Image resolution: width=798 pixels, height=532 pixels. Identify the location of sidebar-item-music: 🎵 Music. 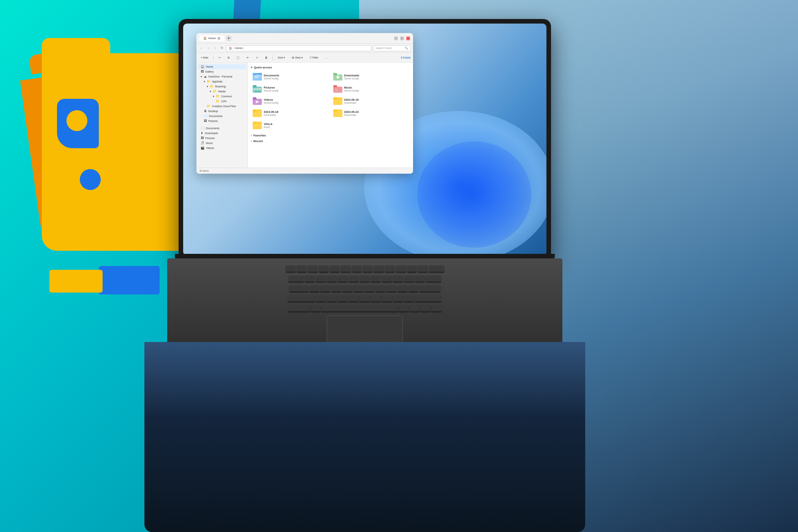
(222, 143).